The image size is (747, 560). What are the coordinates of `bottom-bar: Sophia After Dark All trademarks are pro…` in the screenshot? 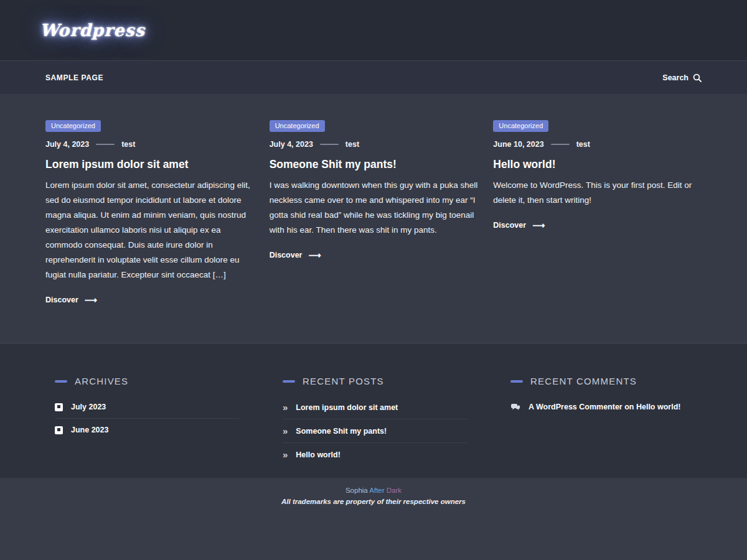 It's located at (374, 519).